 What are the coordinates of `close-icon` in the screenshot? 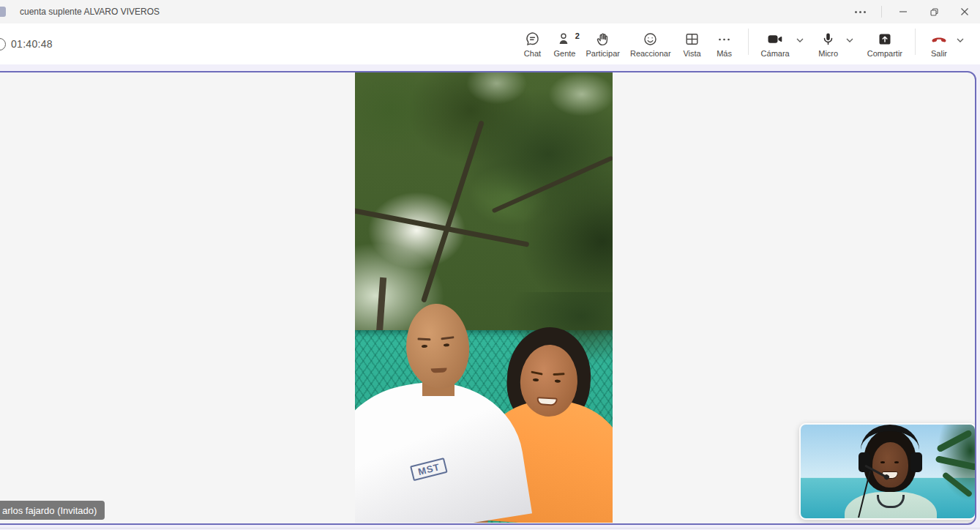 It's located at (965, 12).